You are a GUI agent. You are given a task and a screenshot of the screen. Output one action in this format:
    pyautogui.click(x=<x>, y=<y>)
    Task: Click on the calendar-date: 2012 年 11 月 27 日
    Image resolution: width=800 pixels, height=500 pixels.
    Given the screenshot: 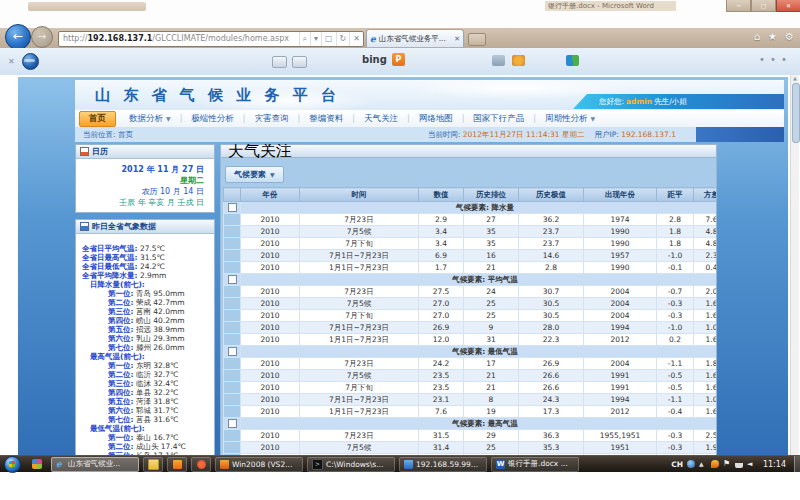 What is the action you would take?
    pyautogui.click(x=142, y=170)
    